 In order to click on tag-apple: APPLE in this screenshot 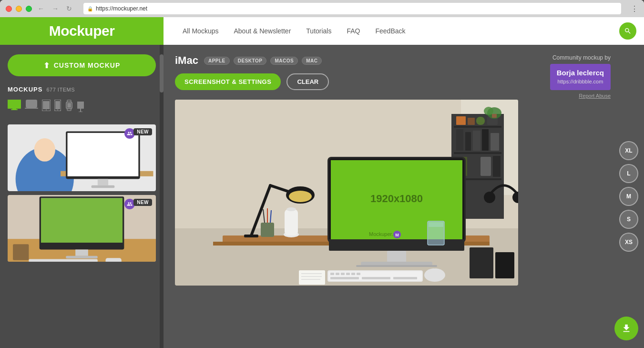, I will do `click(217, 61)`.